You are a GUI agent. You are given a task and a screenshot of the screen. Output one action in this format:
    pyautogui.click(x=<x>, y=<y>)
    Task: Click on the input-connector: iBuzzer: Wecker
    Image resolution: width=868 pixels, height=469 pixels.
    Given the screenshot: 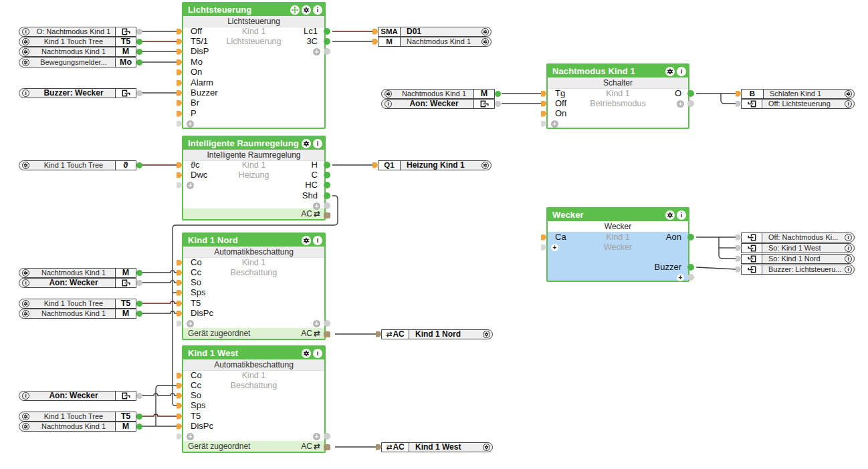 What is the action you would take?
    pyautogui.click(x=78, y=94)
    